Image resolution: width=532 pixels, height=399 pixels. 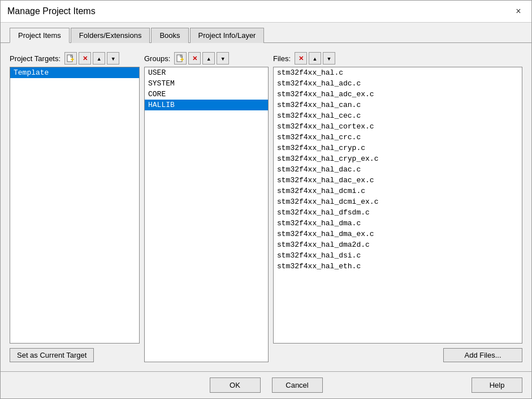 I want to click on tab-project-items: Project Items, so click(x=40, y=35).